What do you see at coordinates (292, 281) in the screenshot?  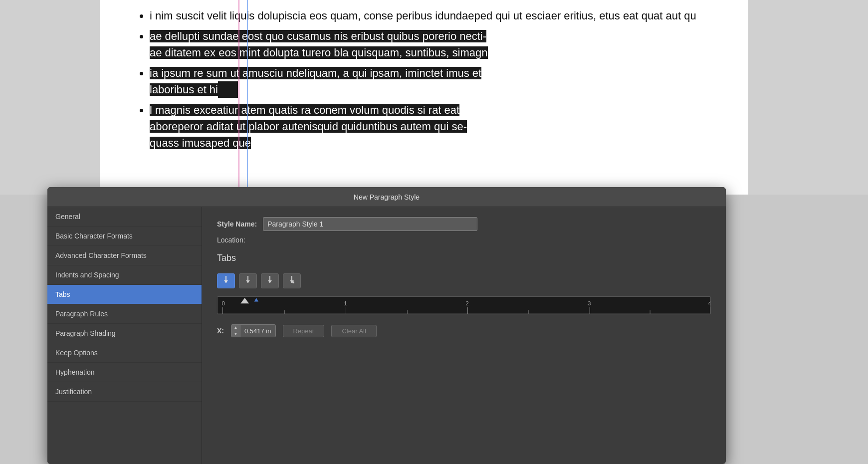 I see `tab-align-decimal-btn` at bounding box center [292, 281].